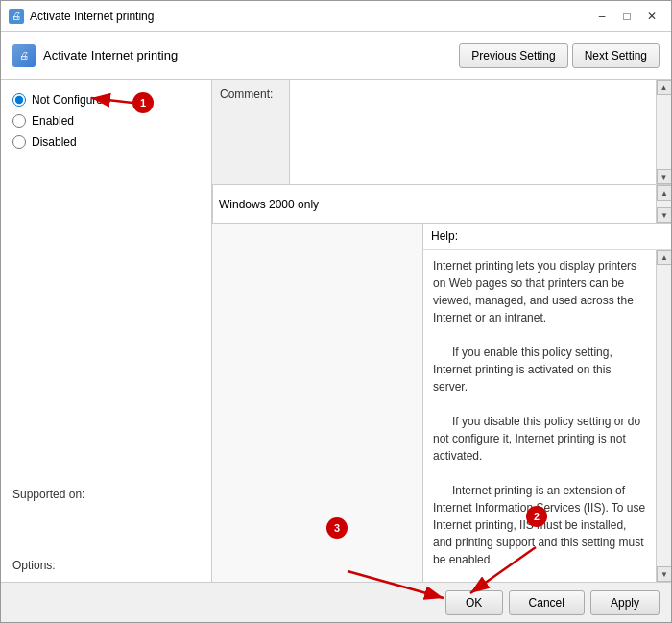 Image resolution: width=672 pixels, height=623 pixels. What do you see at coordinates (442, 132) in the screenshot?
I see `comment-section: Comment: ▲ ▼` at bounding box center [442, 132].